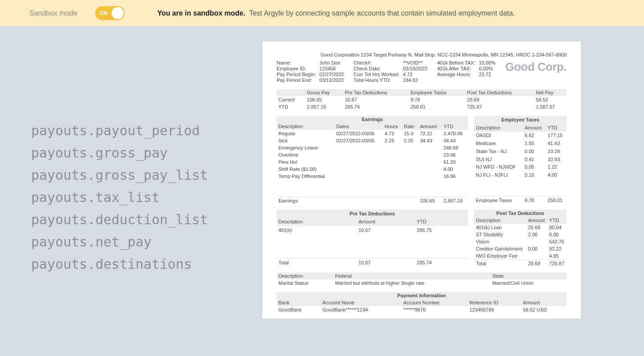  What do you see at coordinates (53, 13) in the screenshot?
I see `sandbox-label: Sandbox mode` at bounding box center [53, 13].